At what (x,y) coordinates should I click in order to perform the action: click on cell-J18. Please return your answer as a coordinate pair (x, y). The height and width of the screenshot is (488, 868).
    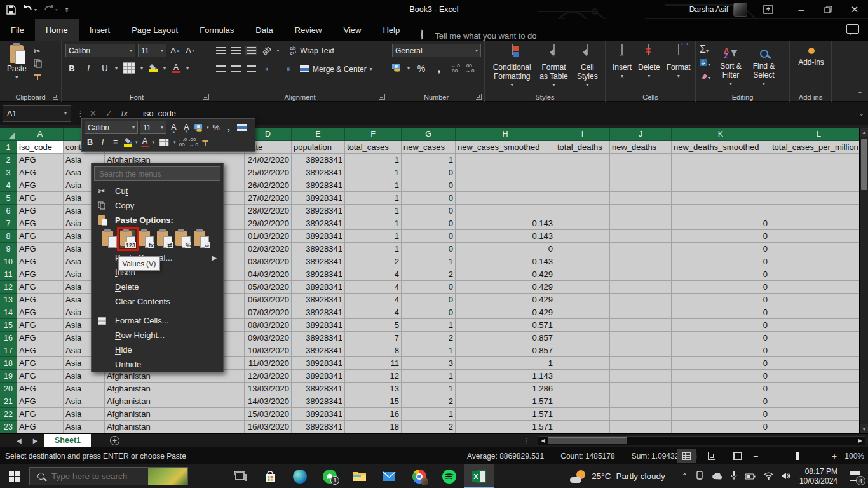
    Looking at the image, I should click on (641, 363).